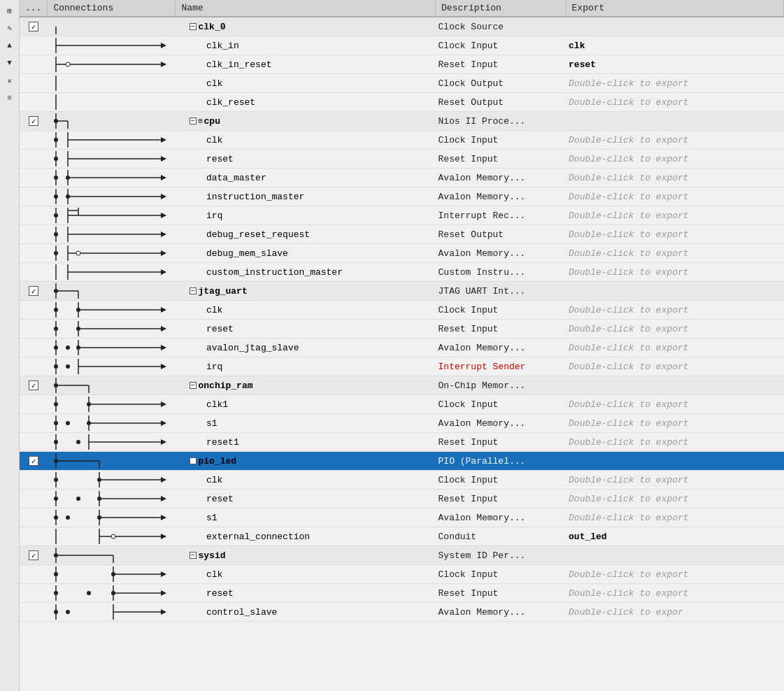 The height and width of the screenshot is (691, 784). I want to click on description-cell: Reset Output, so click(501, 235).